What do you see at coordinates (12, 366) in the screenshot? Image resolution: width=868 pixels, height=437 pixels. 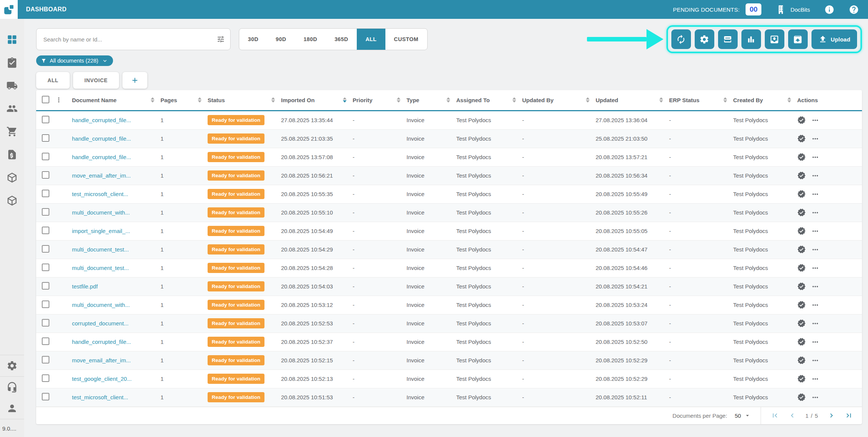 I see `settings-gear-icon` at bounding box center [12, 366].